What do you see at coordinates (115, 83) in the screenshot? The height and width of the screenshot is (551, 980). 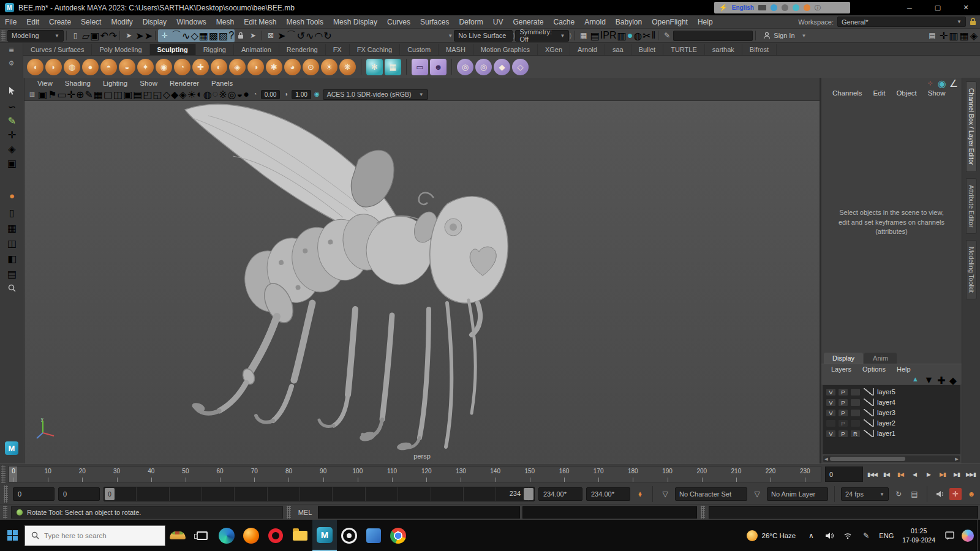 I see `viewport-menu-lighting: Lighting` at bounding box center [115, 83].